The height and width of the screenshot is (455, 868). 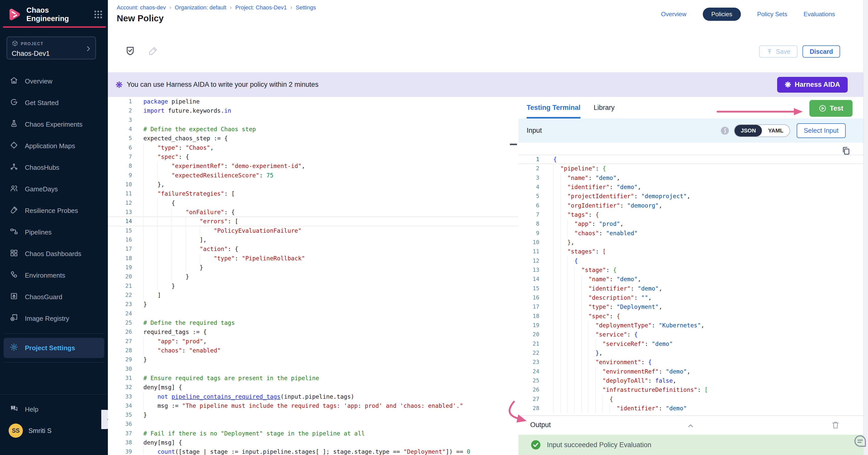 I want to click on sidebar-item-project-settings: Project Settings, so click(x=54, y=348).